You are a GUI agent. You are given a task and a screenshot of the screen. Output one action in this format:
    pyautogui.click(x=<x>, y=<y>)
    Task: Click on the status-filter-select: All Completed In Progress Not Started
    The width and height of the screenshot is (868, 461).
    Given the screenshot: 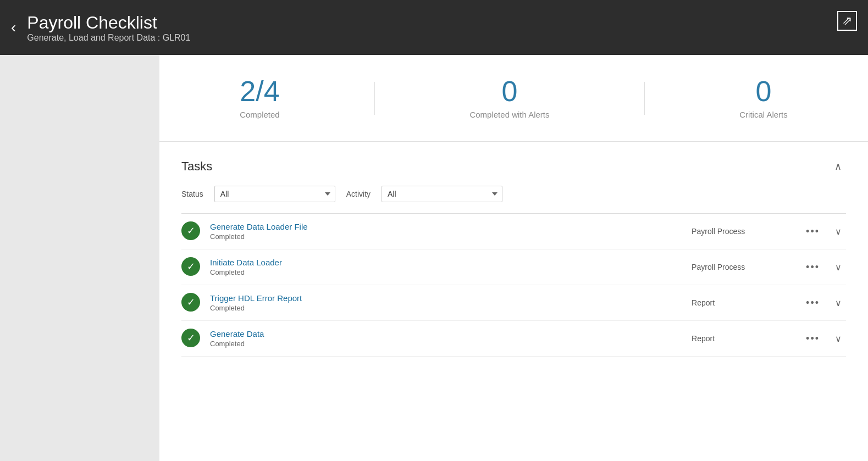 What is the action you would take?
    pyautogui.click(x=275, y=194)
    